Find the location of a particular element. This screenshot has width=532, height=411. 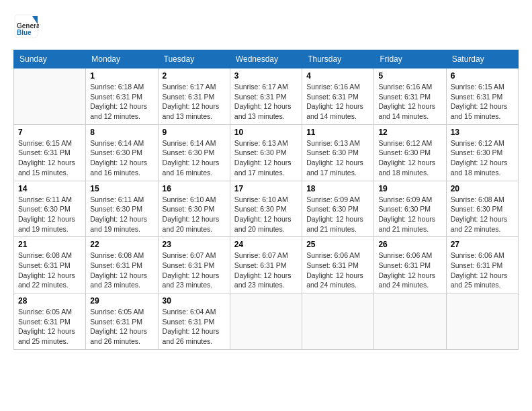

day-number: 12 is located at coordinates (410, 132).